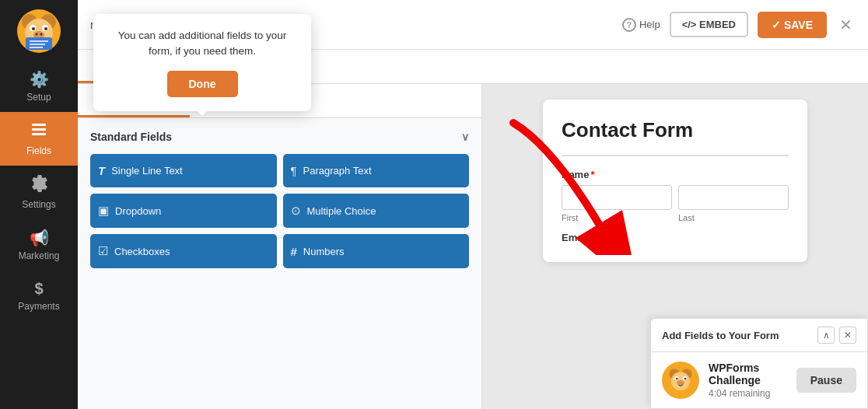 Image resolution: width=868 pixels, height=409 pixels. I want to click on field-button-multiple-choice: ⊙ Multiple Choice, so click(376, 211).